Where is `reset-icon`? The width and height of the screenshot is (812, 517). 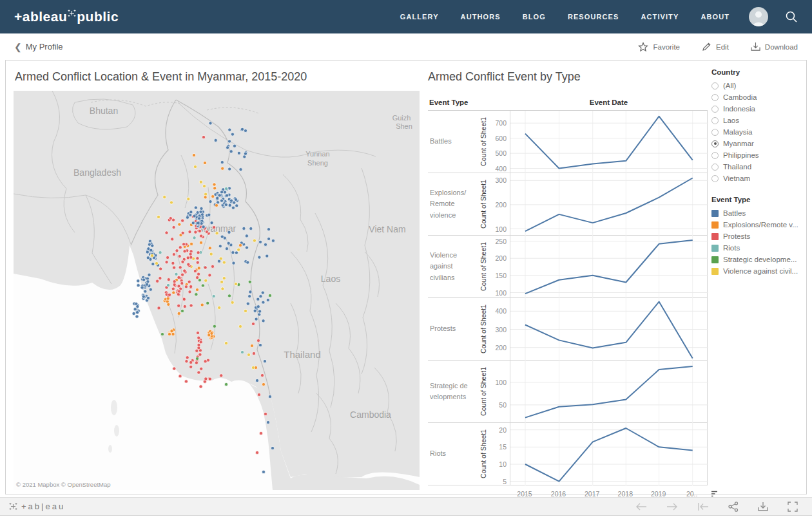 reset-icon is located at coordinates (703, 507).